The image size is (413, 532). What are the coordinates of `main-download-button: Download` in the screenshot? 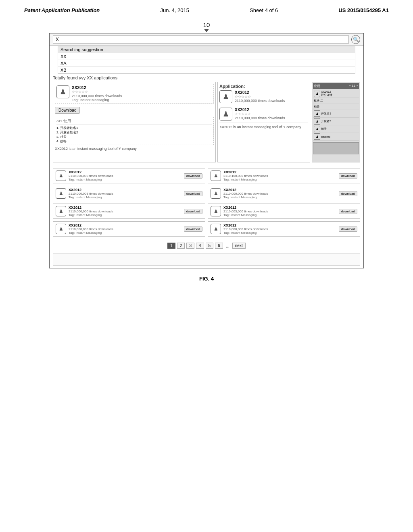 It's located at (67, 110).